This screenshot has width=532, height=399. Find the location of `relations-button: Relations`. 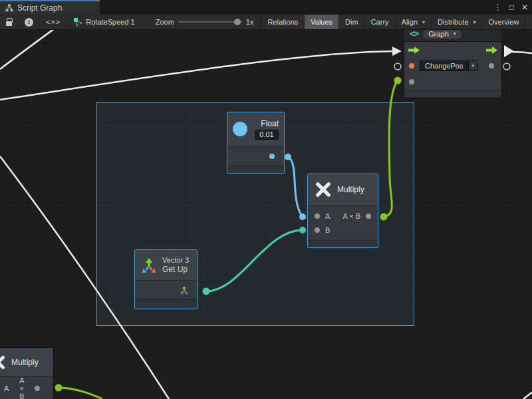

relations-button: Relations is located at coordinates (283, 22).